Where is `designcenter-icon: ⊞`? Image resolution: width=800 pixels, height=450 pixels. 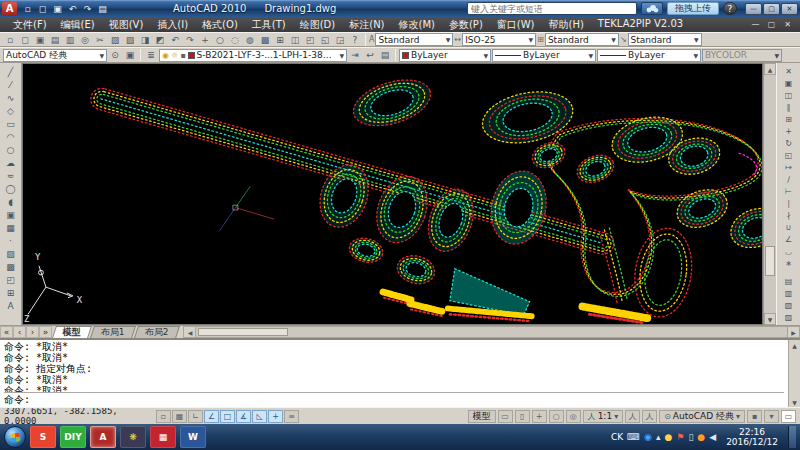
designcenter-icon: ⊞ is located at coordinates (280, 40).